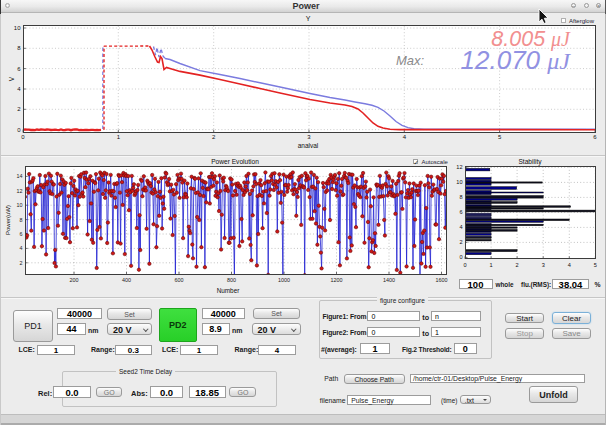 The image size is (606, 425). What do you see at coordinates (229, 290) in the screenshot?
I see `svg-text: Number` at bounding box center [229, 290].